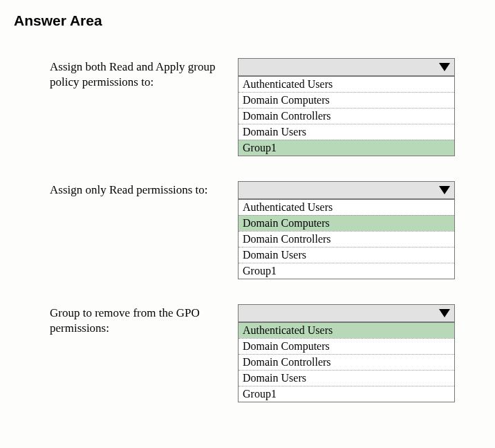 This screenshot has width=495, height=448. Describe the element at coordinates (248, 21) in the screenshot. I see `page-title: Answer Area` at that location.